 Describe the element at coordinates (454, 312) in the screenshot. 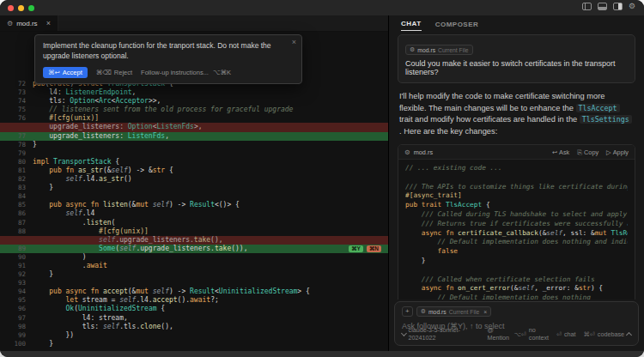

I see `input-context-file-chip: ⚙ mod.rs Current File ×` at that location.